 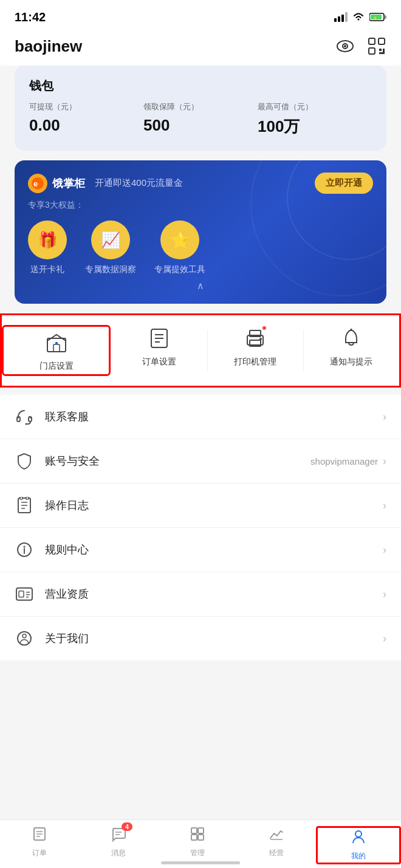 I want to click on banner-chevron-icon: ∧, so click(x=200, y=285).